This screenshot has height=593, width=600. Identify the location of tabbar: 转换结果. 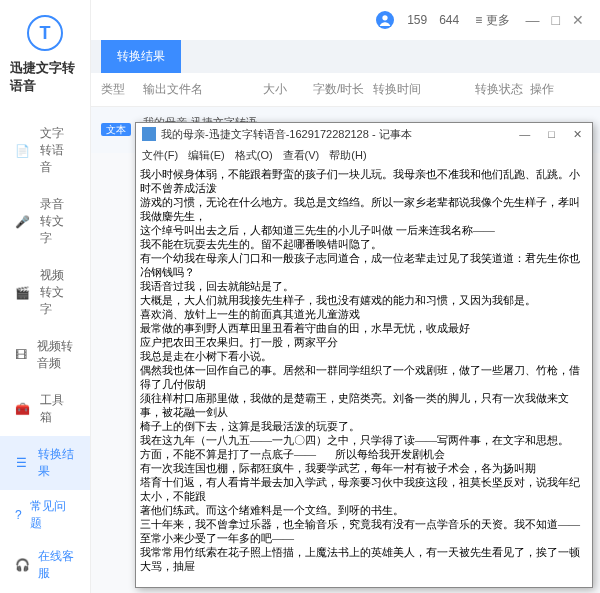
(346, 56).